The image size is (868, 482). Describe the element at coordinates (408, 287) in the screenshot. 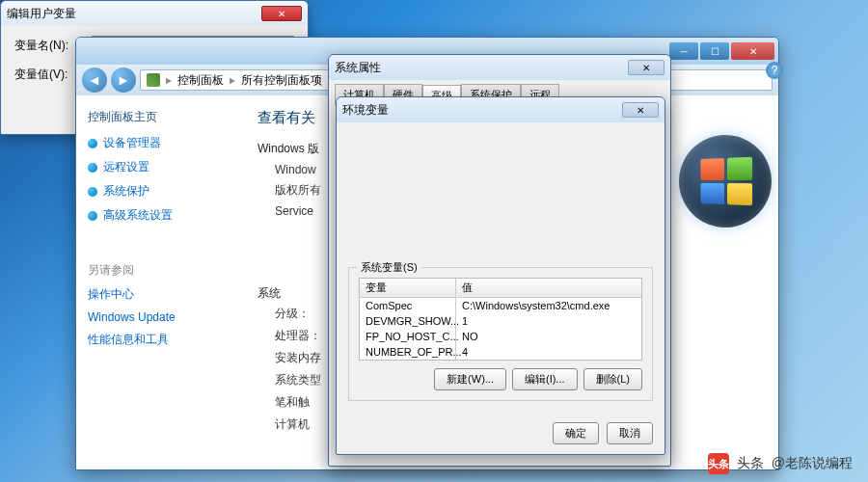

I see `column-name: 变量` at that location.